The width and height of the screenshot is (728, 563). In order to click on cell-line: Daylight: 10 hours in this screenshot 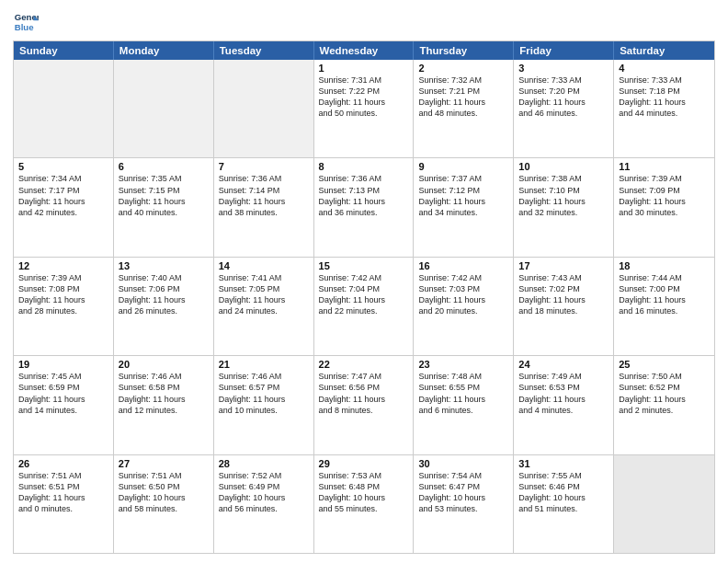, I will do `click(164, 498)`.